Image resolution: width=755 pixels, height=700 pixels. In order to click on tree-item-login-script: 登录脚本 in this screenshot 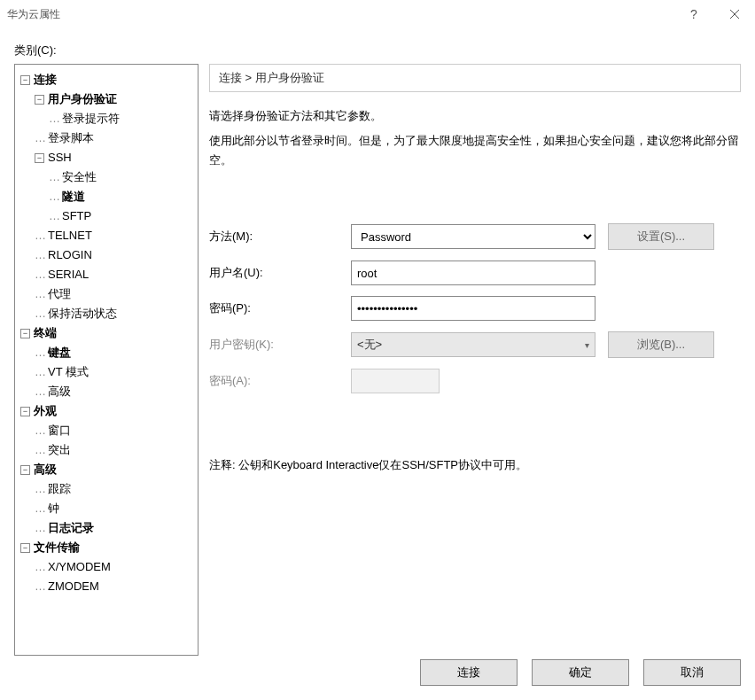, I will do `click(106, 138)`.